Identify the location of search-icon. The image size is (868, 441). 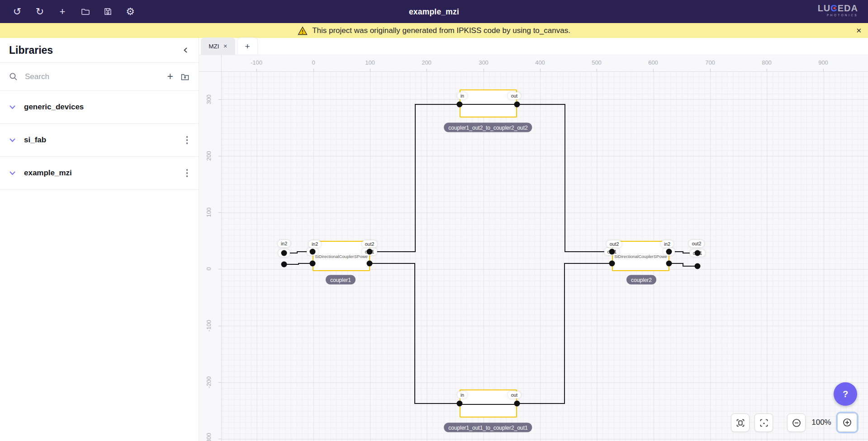
(14, 77).